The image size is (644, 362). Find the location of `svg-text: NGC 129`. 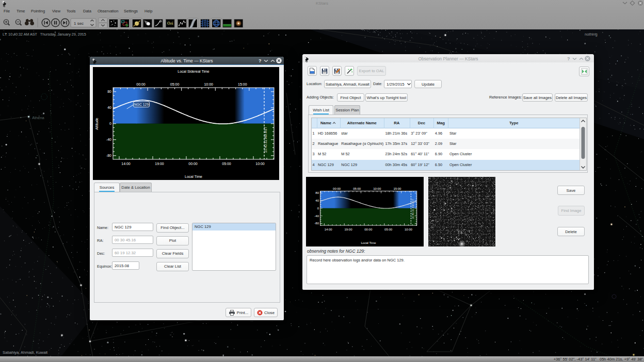

svg-text: NGC 129 is located at coordinates (141, 104).